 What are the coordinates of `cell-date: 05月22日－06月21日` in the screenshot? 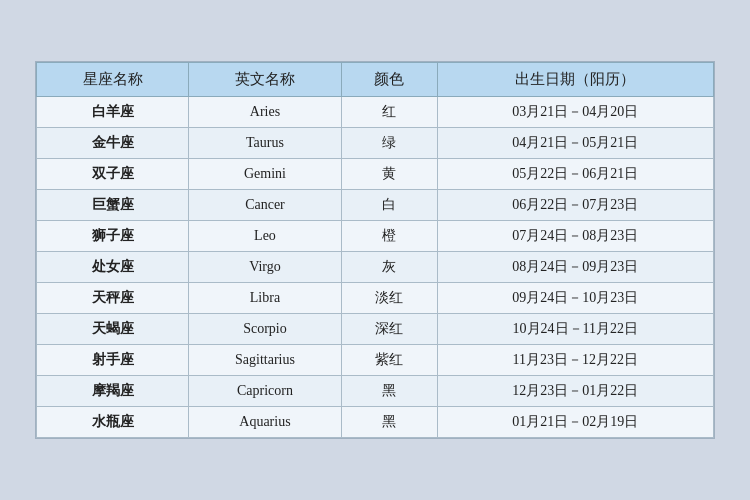 It's located at (575, 174).